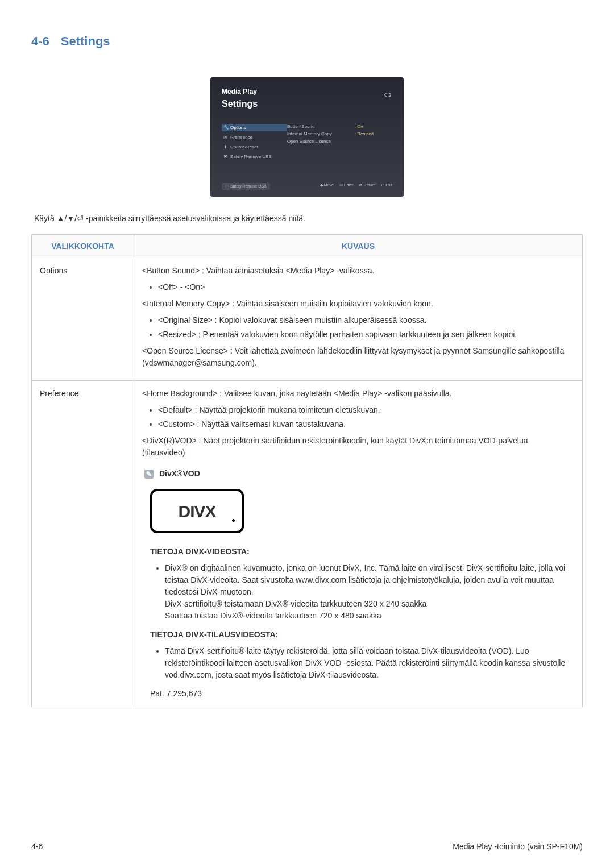 This screenshot has height=868, width=614. I want to click on sc-options-labels: Button Sound Internal Memory Copy Open S…, so click(309, 143).